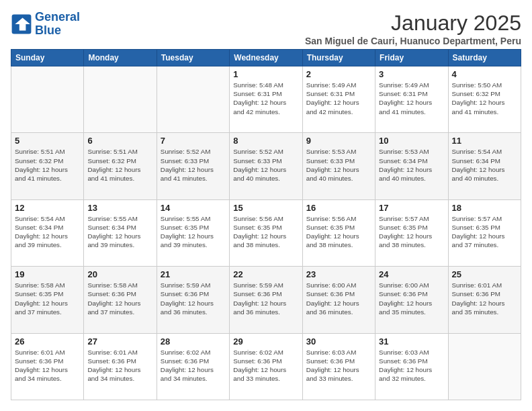 The height and width of the screenshot is (411, 532). Describe the element at coordinates (484, 232) in the screenshot. I see `calendar-cell: 18 Sunrise: 5:57 AMSunset: 6:35 PMDaylig…` at that location.